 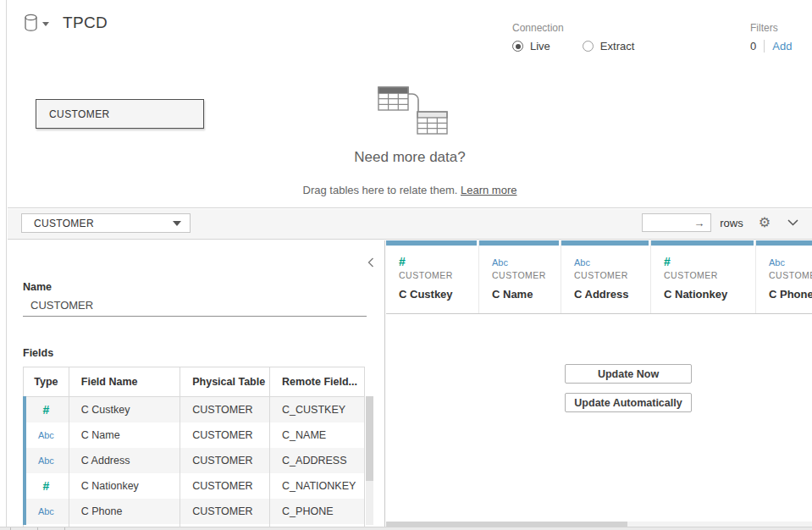 What do you see at coordinates (720, 223) in the screenshot?
I see `rows-controls: → rows ⚙` at bounding box center [720, 223].